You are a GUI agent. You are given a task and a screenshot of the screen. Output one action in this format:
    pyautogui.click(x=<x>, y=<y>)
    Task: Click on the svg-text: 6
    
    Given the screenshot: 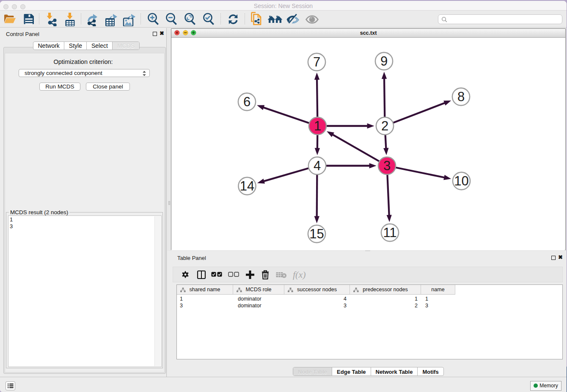 What is the action you would take?
    pyautogui.click(x=247, y=102)
    